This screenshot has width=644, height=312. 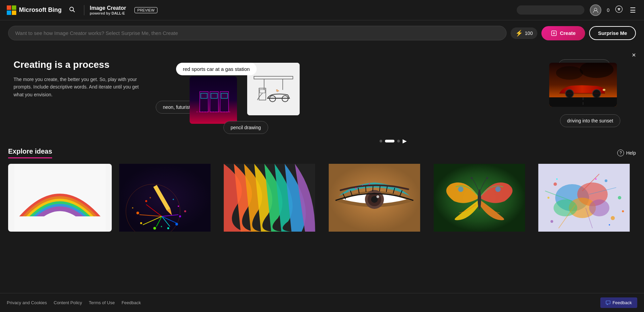 What do you see at coordinates (216, 69) in the screenshot?
I see `main-prompt-bubble: red sports car at a gas station` at bounding box center [216, 69].